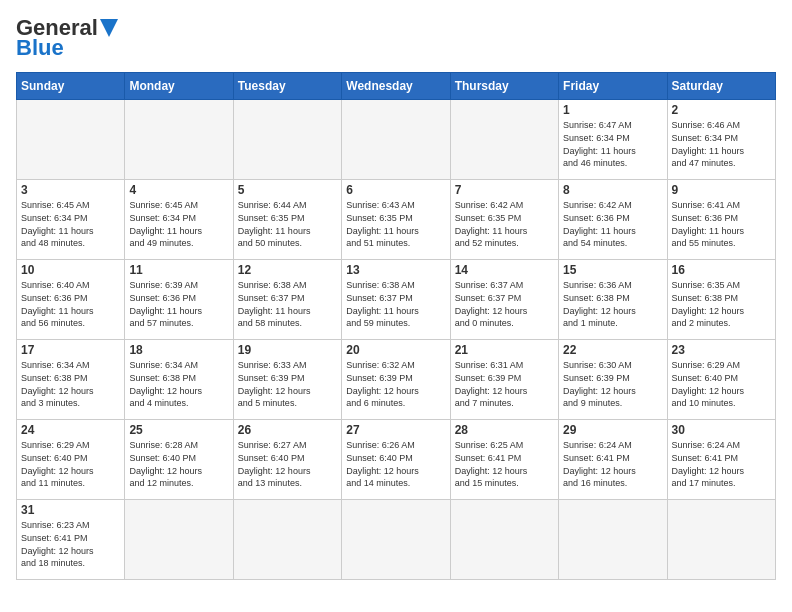 The image size is (792, 612). I want to click on day-info: Sunrise: 6:36 AM Sunset: 6:38 PM Dayligh…, so click(612, 304).